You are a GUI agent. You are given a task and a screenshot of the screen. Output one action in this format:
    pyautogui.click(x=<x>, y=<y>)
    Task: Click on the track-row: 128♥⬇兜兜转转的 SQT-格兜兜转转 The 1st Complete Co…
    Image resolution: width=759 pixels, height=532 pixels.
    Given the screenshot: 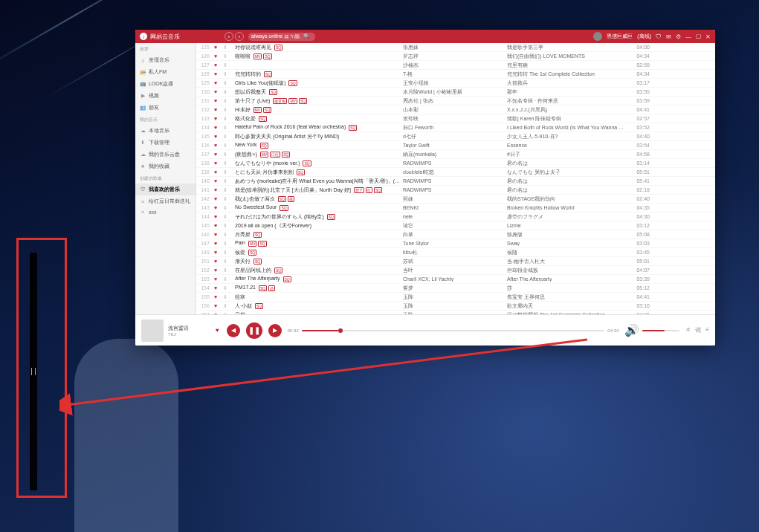 What is the action you would take?
    pyautogui.click(x=456, y=74)
    